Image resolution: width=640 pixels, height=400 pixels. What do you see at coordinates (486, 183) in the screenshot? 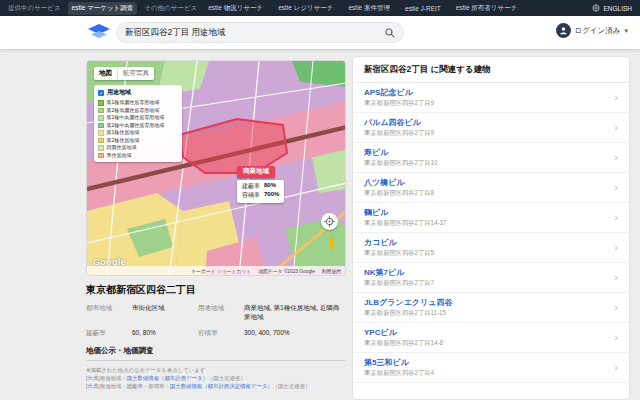
I see `building-name-link: 八ツ橋ビル` at bounding box center [486, 183].